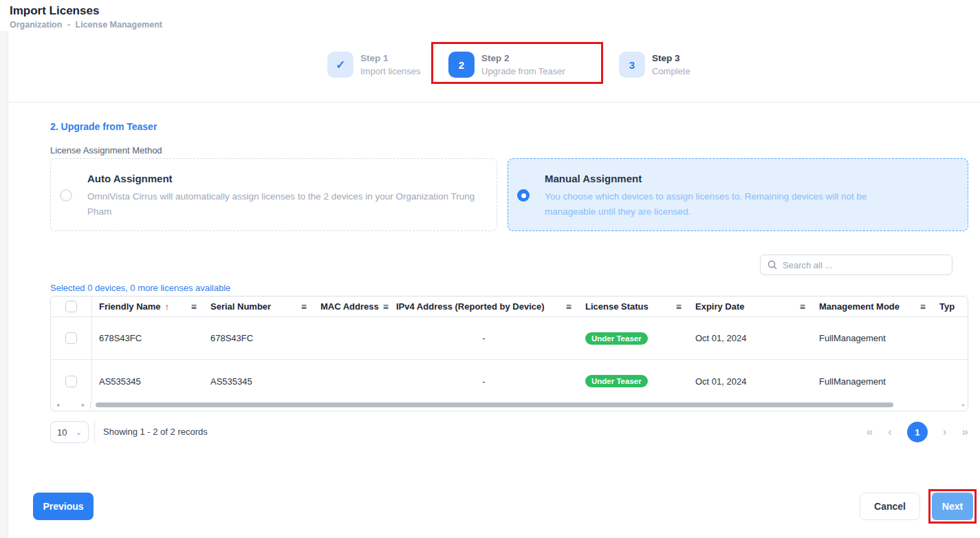 The width and height of the screenshot is (980, 538). I want to click on auto-assignment-card: Auto Assignment OmniVista Cirrus will au…, so click(274, 195).